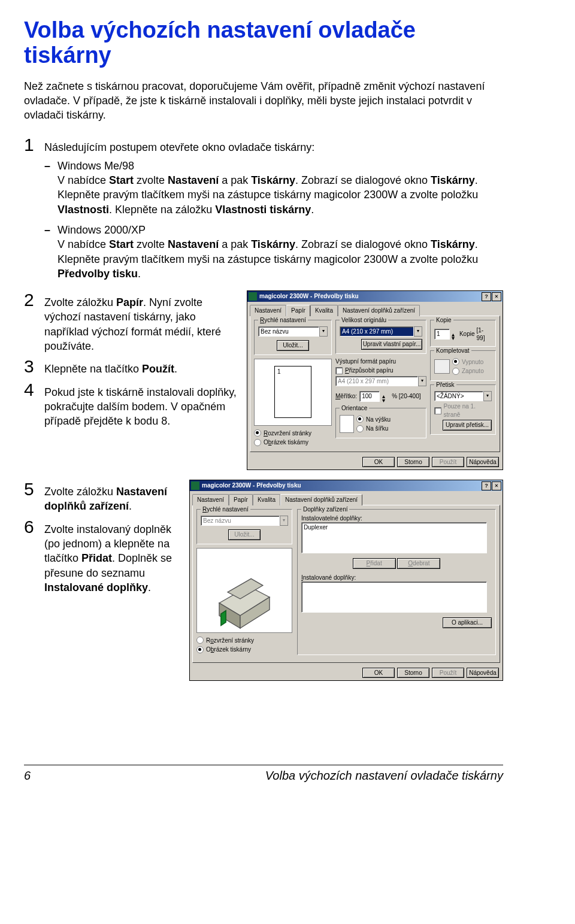 This screenshot has height=924, width=575. What do you see at coordinates (375, 462) in the screenshot?
I see `dialog-button-row: OK Storno Použít Nápověda` at bounding box center [375, 462].